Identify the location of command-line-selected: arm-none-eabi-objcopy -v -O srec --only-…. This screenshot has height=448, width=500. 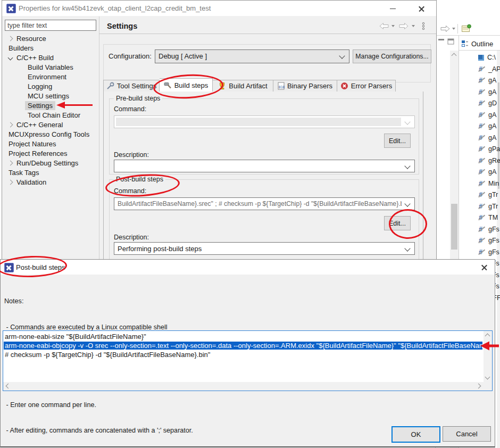
(243, 346).